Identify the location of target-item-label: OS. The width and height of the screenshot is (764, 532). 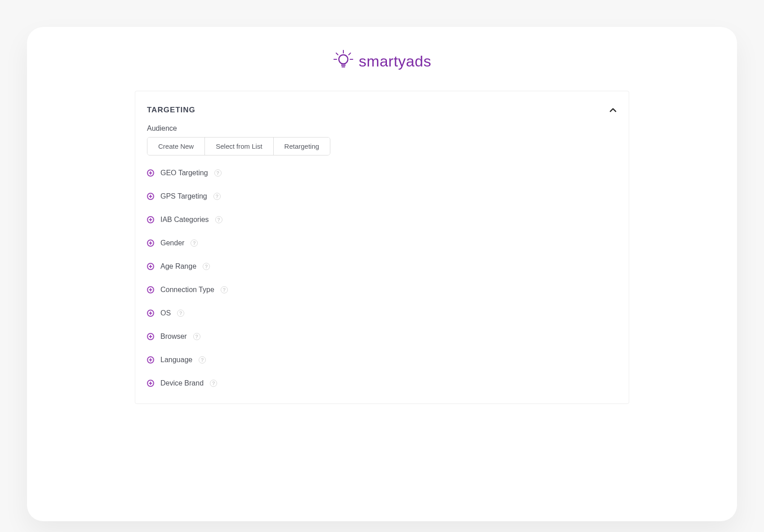
(165, 313).